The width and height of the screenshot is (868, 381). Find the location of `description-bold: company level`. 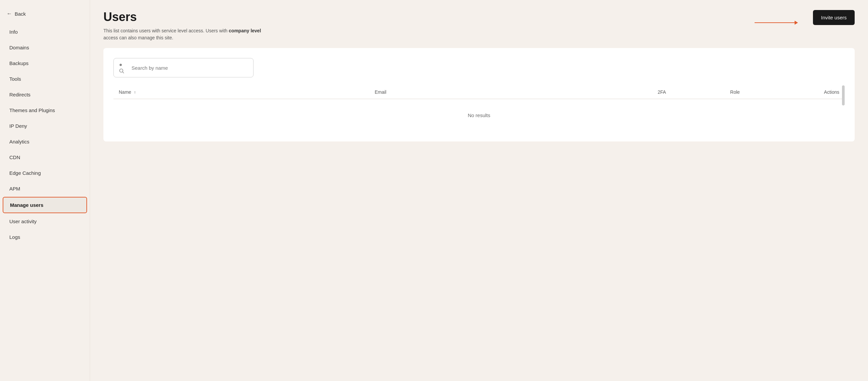

description-bold: company level is located at coordinates (245, 31).